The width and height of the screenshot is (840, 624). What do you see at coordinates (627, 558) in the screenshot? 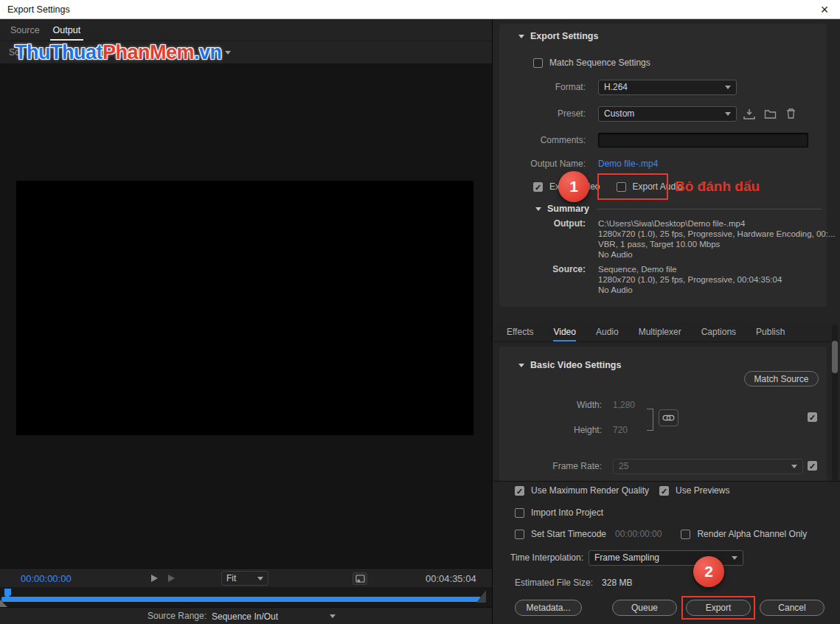
I see `time-interpolation-value: Frame Sampling` at bounding box center [627, 558].